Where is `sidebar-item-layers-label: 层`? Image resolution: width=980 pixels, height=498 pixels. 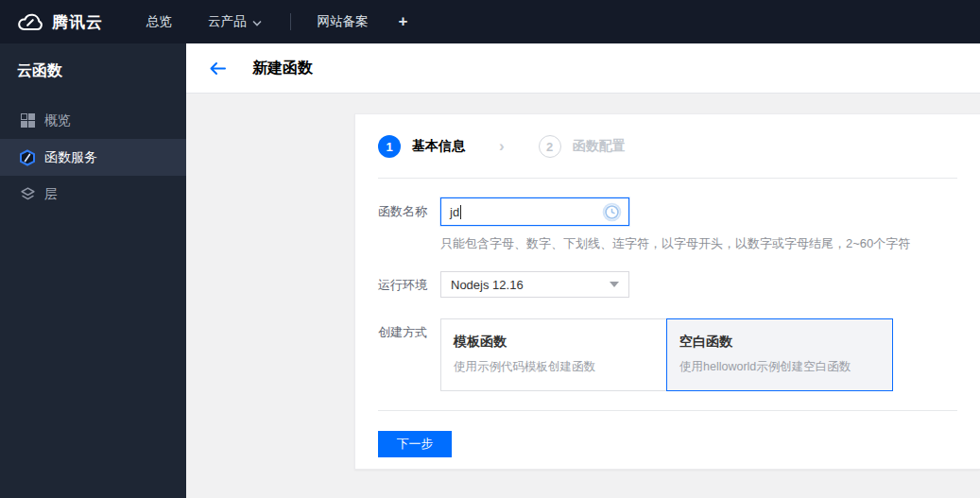 sidebar-item-layers-label: 层 is located at coordinates (51, 195).